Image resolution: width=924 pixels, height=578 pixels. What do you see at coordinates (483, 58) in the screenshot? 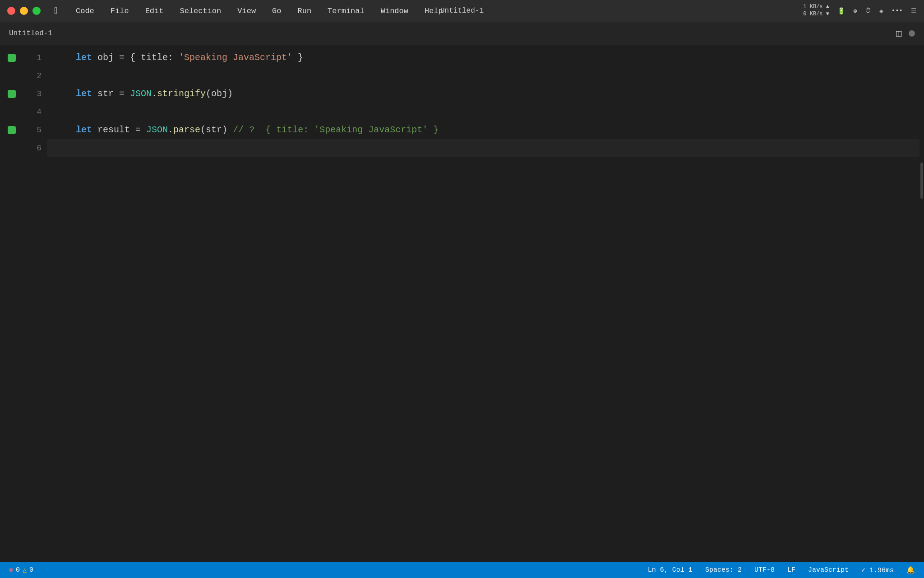
I see `code-line: let obj = { title: 'Speaking JavaScript'…` at bounding box center [483, 58].